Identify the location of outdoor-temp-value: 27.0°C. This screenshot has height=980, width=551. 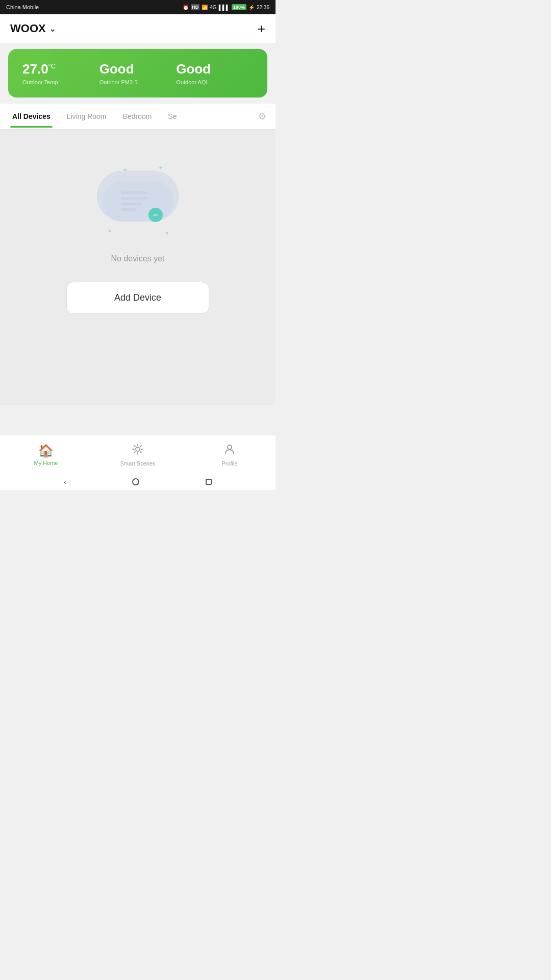
(61, 69).